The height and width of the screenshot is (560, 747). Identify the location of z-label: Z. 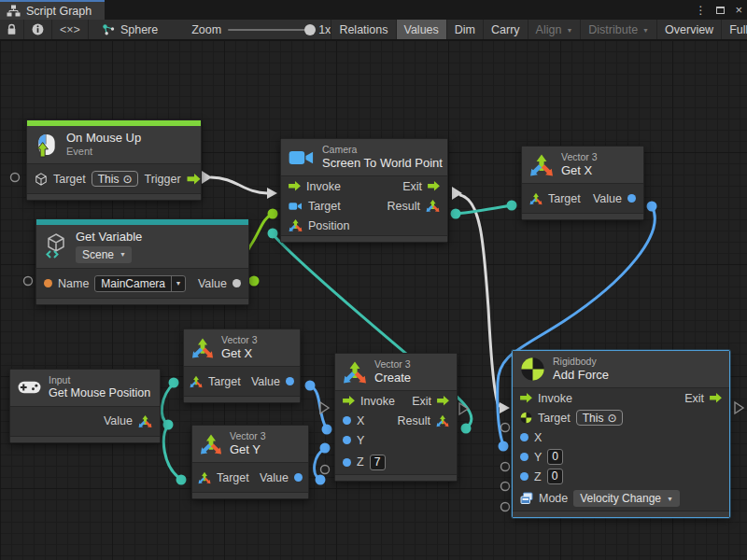
(538, 477).